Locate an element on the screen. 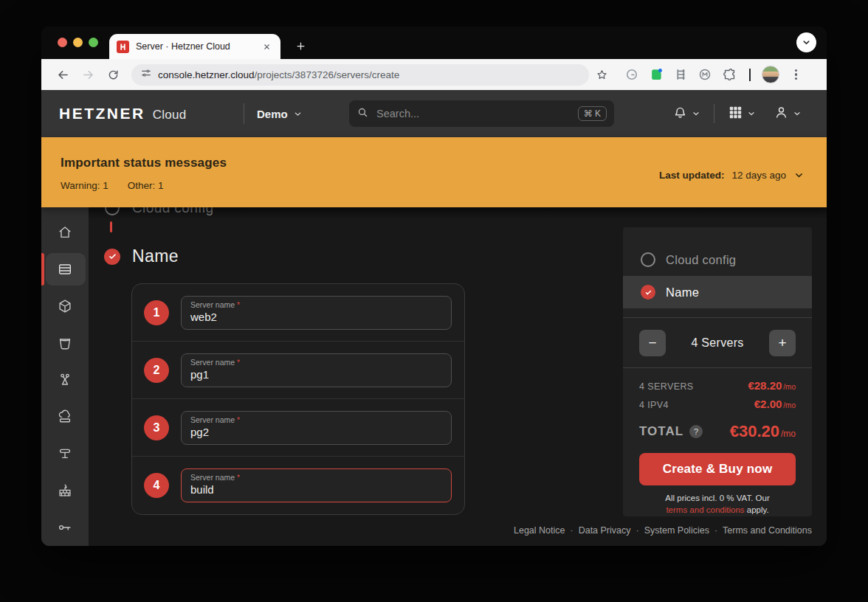 The width and height of the screenshot is (868, 602). panel-step-name: Name is located at coordinates (717, 292).